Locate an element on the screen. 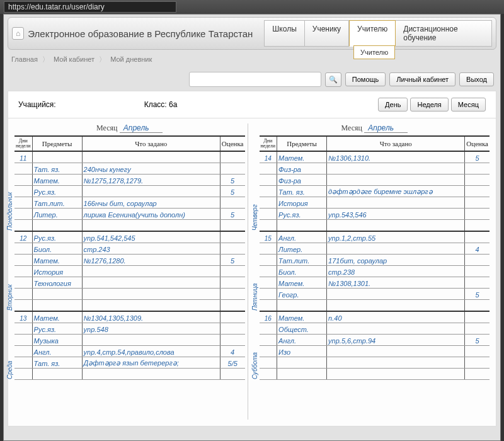 The height and width of the screenshot is (441, 504). homework-cell: упр.543,546 is located at coordinates (396, 214).